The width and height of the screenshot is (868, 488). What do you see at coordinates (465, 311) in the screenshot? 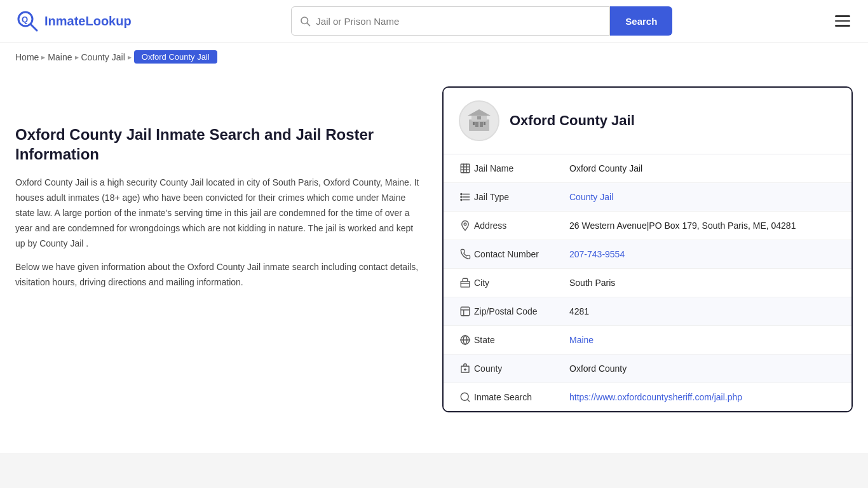
I see `zip-icon` at bounding box center [465, 311].